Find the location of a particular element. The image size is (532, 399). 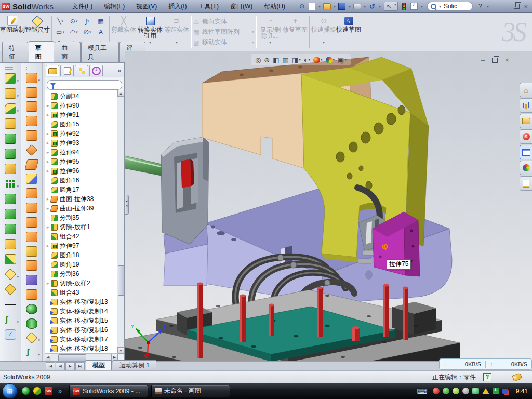

tree-item: 实体-移动/复制13 is located at coordinates (81, 302).